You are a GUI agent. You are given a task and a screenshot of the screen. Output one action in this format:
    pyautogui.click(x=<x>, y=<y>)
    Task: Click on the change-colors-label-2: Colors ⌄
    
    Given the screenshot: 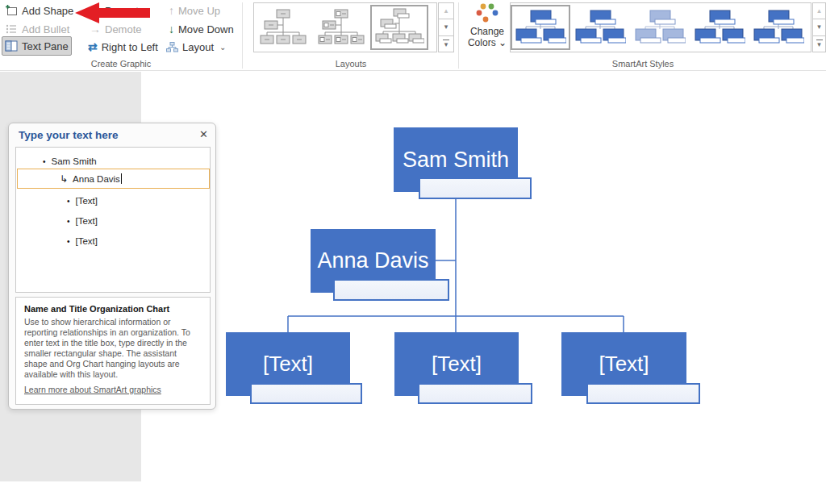 What is the action you would take?
    pyautogui.click(x=487, y=43)
    